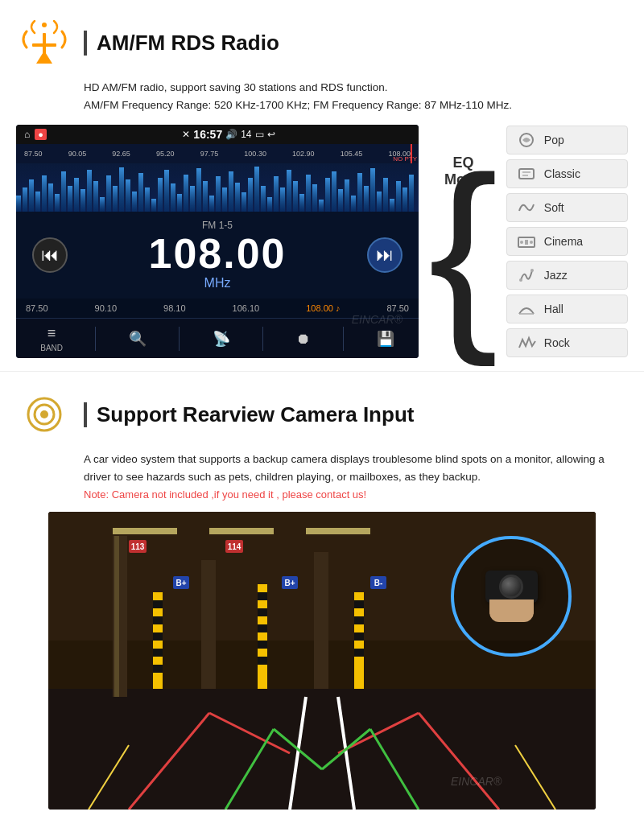  I want to click on eq-rock-icon, so click(526, 343).